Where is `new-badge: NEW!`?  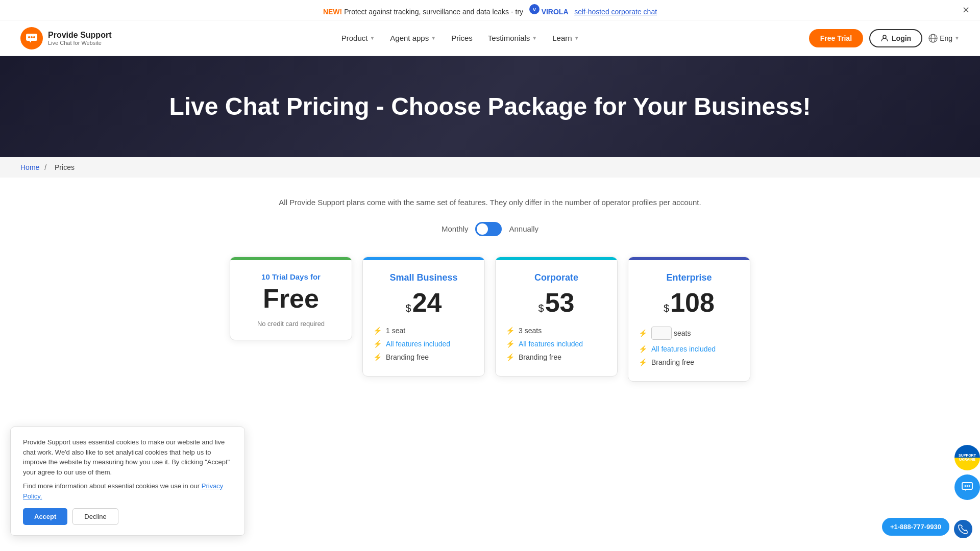
new-badge: NEW! is located at coordinates (333, 12).